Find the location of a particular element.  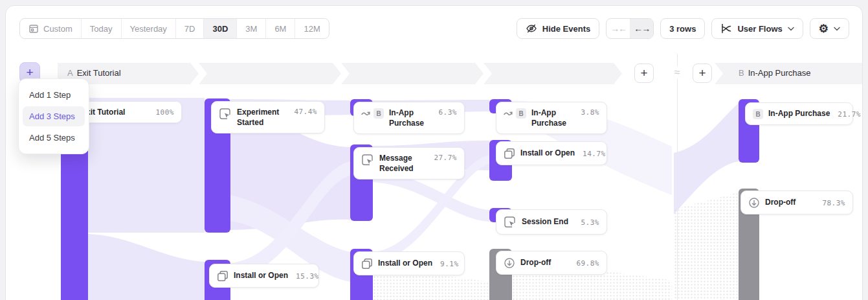

node-value: 69.8% is located at coordinates (588, 263).